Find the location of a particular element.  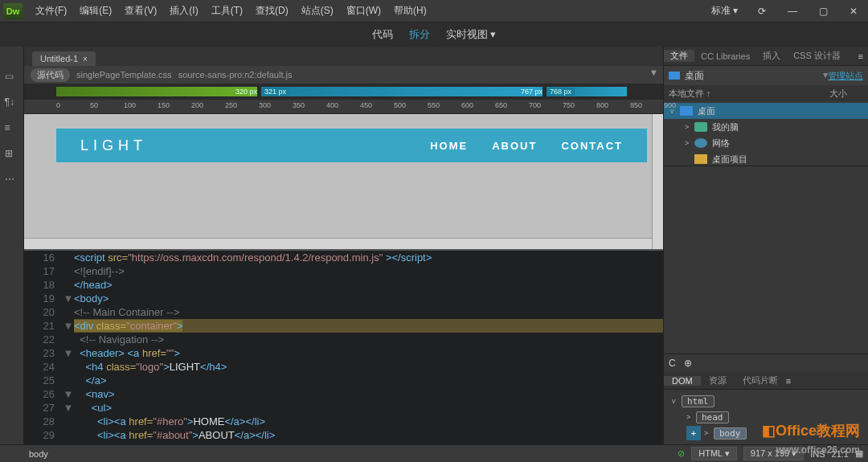

media-query-segment: 320 px is located at coordinates (157, 92).